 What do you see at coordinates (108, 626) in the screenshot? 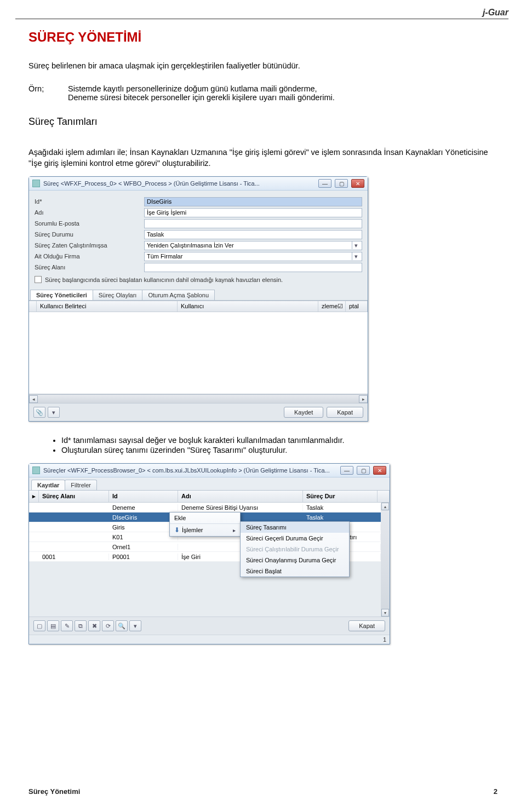
I see `refresh-icon: ⟳` at bounding box center [108, 626].